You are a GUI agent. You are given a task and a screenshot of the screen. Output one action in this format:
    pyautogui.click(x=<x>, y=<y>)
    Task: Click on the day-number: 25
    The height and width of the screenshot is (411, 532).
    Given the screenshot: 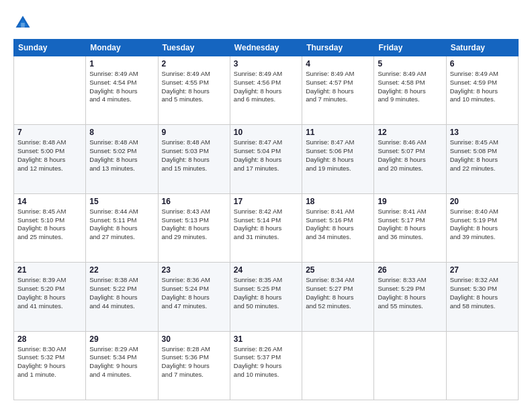 What is the action you would take?
    pyautogui.click(x=338, y=270)
    